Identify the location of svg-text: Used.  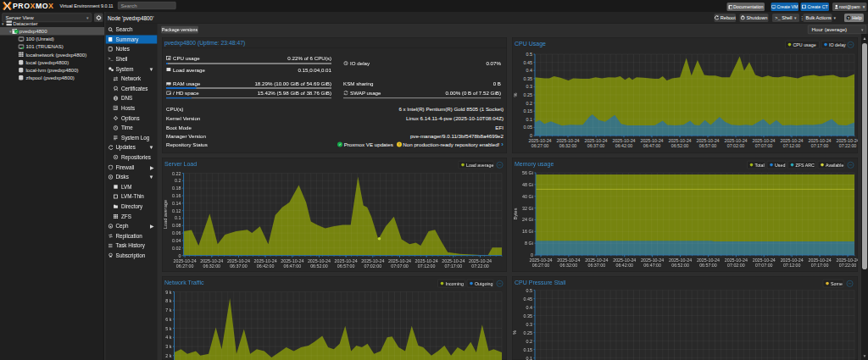
(780, 165).